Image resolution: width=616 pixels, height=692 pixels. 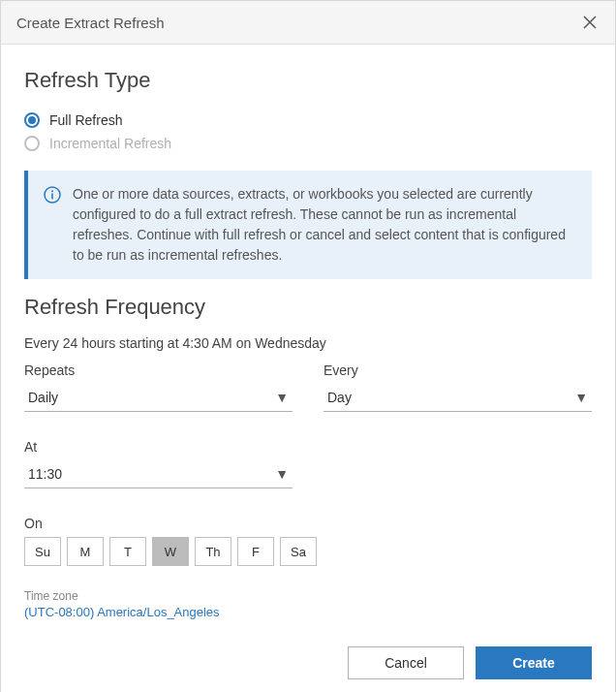 What do you see at coordinates (45, 474) in the screenshot?
I see `at-value: 11:30` at bounding box center [45, 474].